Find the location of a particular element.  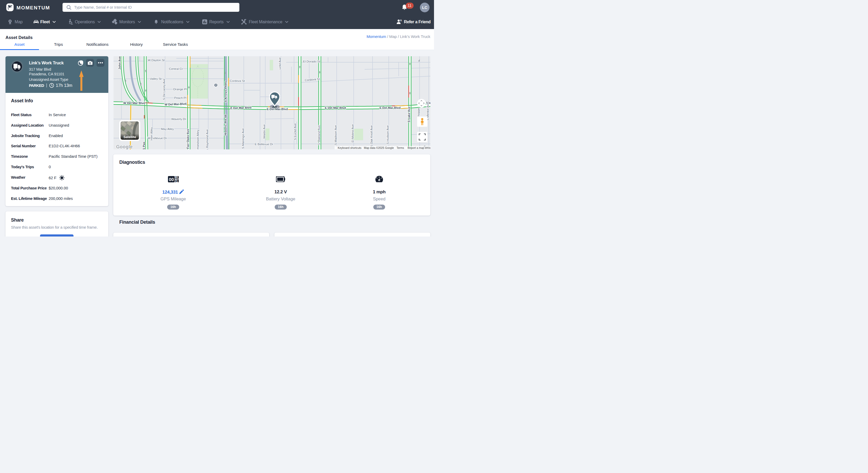

svg-text: E Bellevue Dr is located at coordinates (264, 144).